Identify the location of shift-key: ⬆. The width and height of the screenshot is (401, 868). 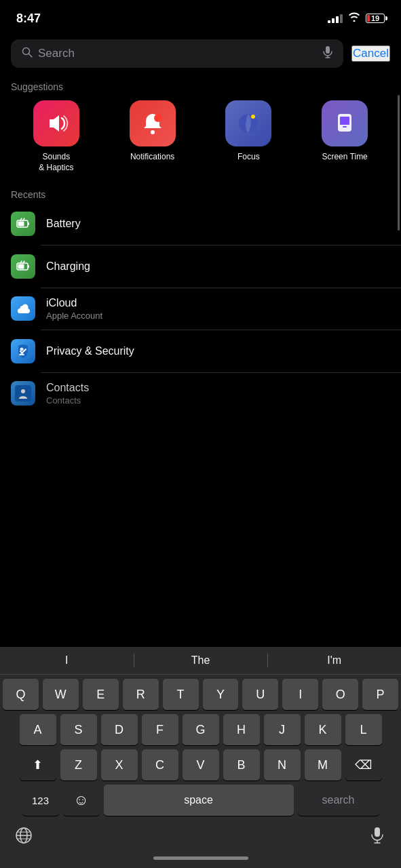
(38, 765).